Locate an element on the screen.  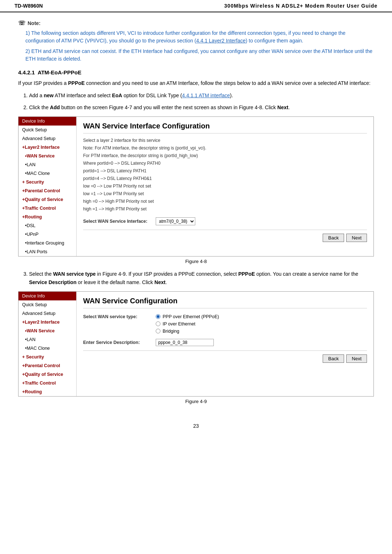
wan-type-label: Select WAN service type: is located at coordinates (119, 317).